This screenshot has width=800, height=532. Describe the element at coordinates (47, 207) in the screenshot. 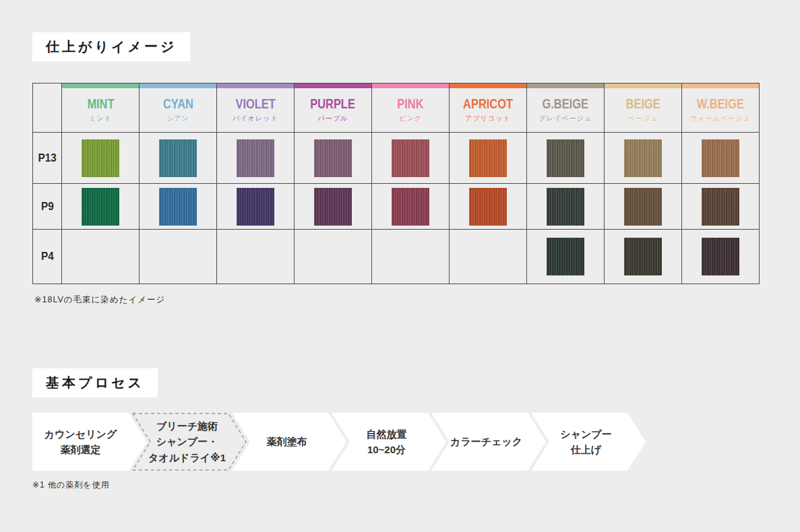

I see `row-label-p9: P9` at that location.